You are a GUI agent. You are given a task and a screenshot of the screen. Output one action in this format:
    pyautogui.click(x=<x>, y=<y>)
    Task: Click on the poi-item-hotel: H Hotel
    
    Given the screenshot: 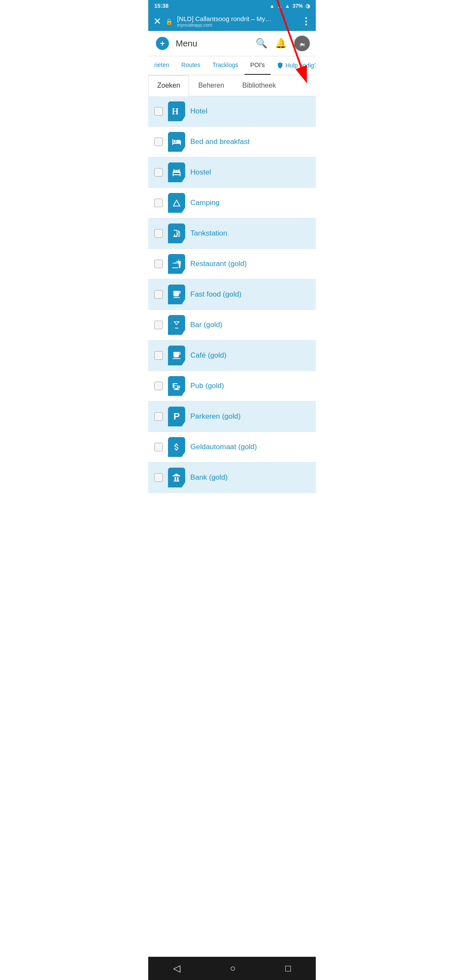 What is the action you would take?
    pyautogui.click(x=232, y=112)
    